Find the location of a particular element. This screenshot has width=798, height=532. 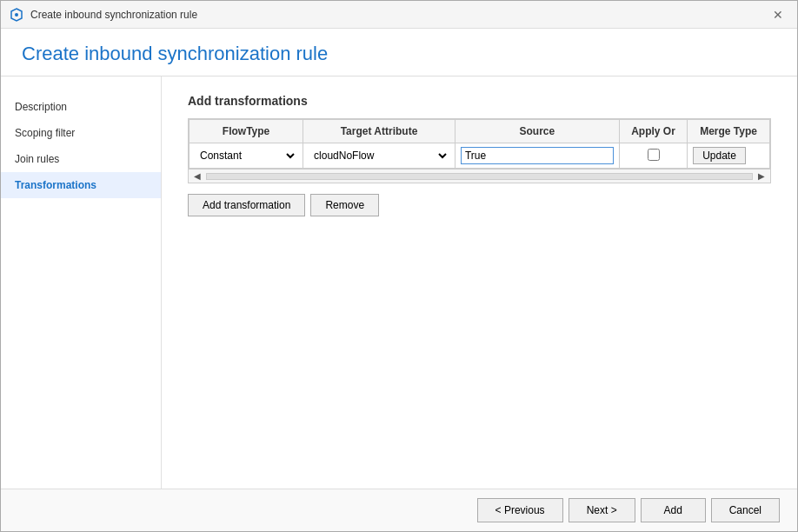

app-icon is located at coordinates (17, 15).